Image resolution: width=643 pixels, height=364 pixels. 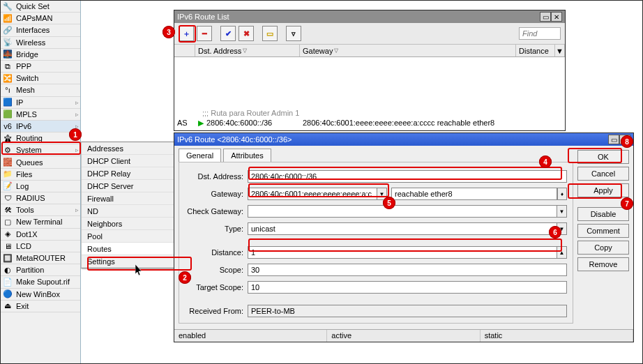 I want to click on remove-button: Remove, so click(x=603, y=264).